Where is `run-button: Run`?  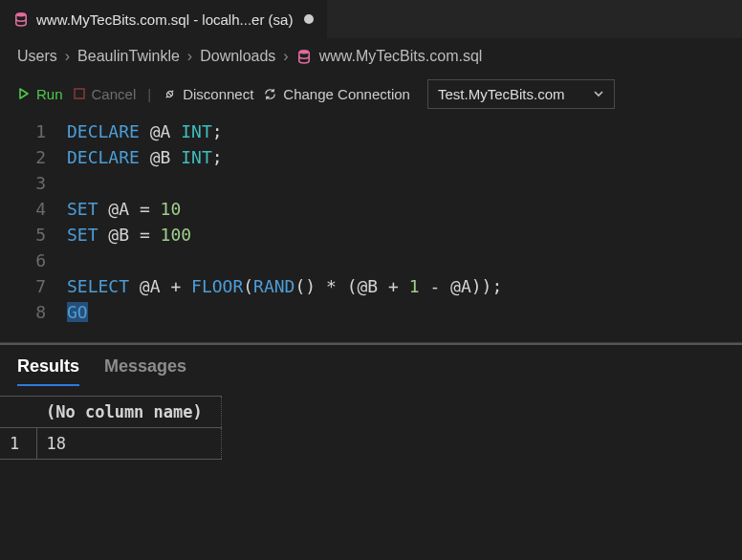
run-button: Run is located at coordinates (40, 94).